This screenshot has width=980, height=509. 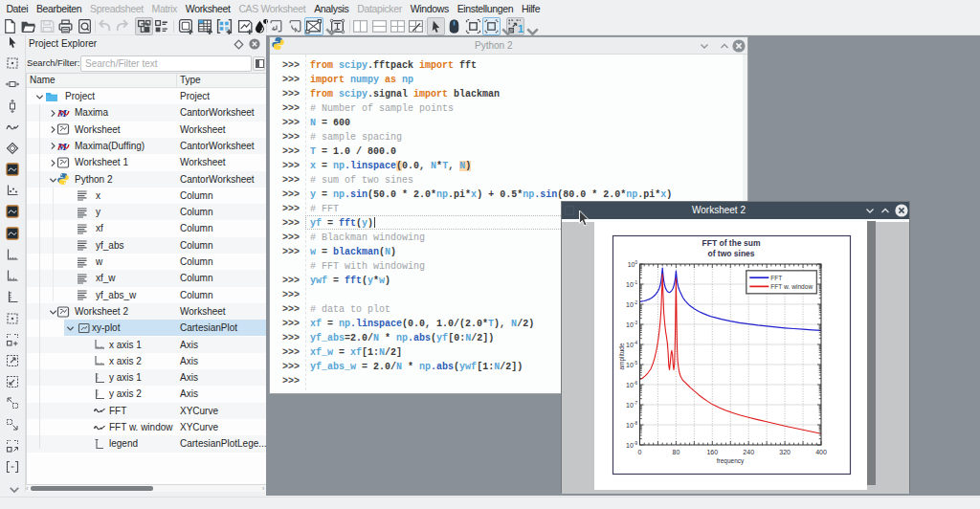 I want to click on svg-text: FFT of the sum, so click(x=731, y=243).